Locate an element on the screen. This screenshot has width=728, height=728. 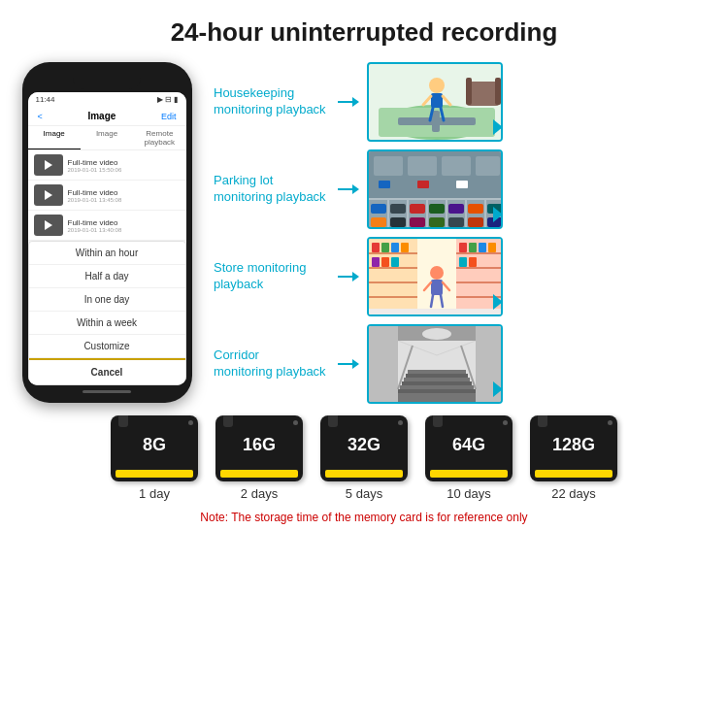
storage-cards-row: 8G 1 day 16G 2 days 32G 5 days 64G 10 da… is located at coordinates (364, 458).